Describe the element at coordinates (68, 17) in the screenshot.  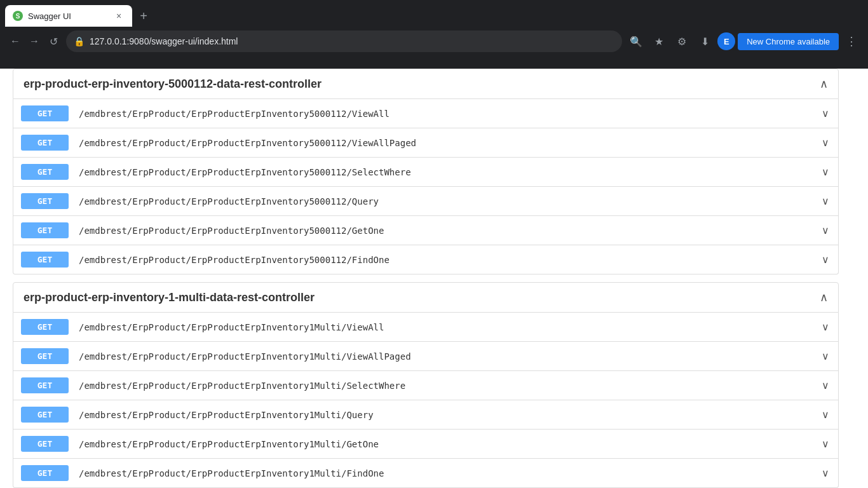
I see `tab-title: Swagger UI` at that location.